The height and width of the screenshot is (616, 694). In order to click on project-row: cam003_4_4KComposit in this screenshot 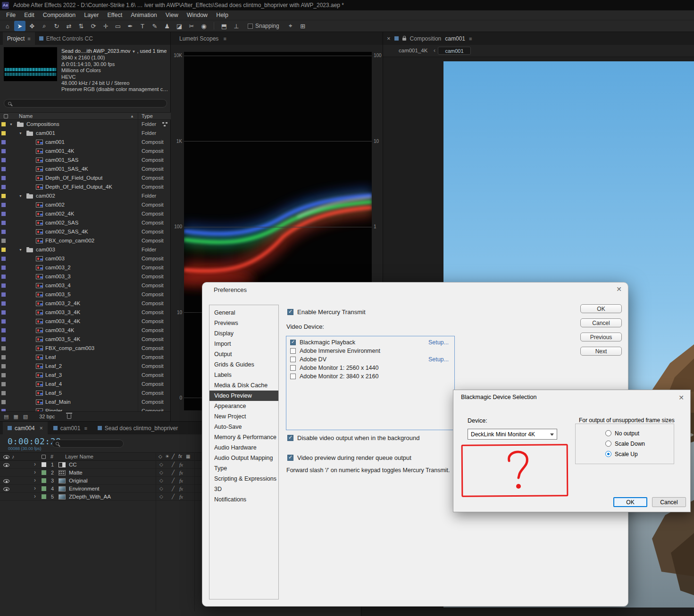, I will do `click(85, 322)`.